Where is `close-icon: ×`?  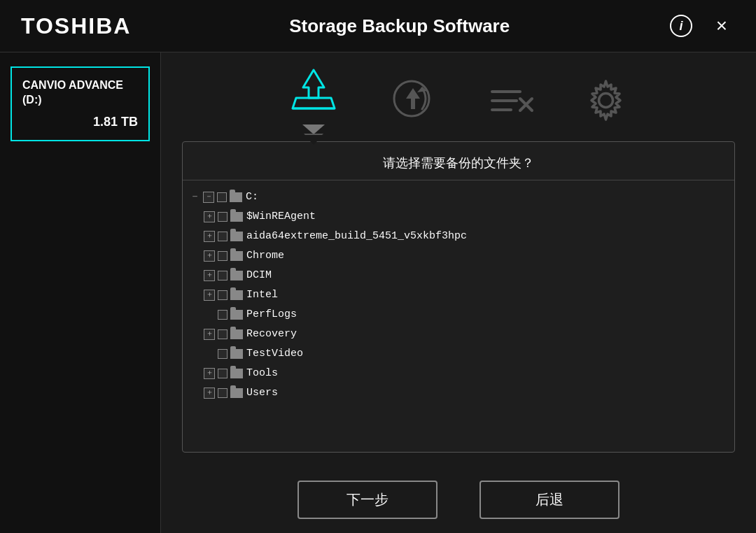
close-icon: × is located at coordinates (722, 26).